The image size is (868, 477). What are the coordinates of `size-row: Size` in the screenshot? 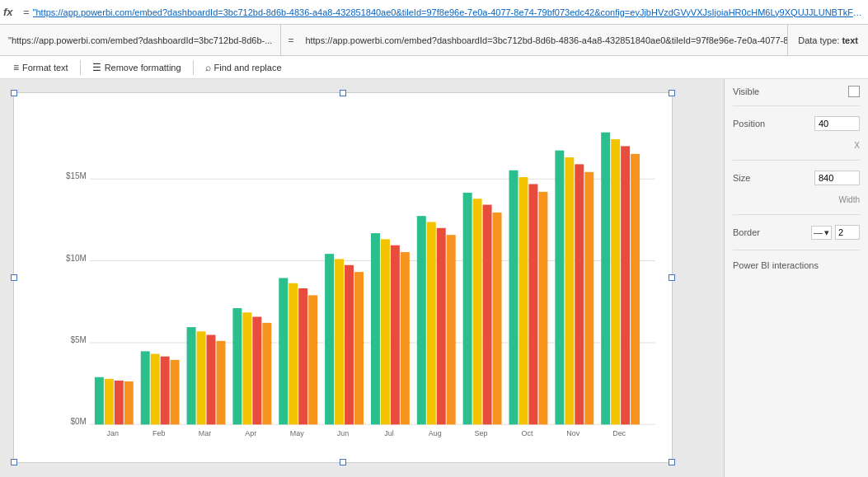 It's located at (796, 178).